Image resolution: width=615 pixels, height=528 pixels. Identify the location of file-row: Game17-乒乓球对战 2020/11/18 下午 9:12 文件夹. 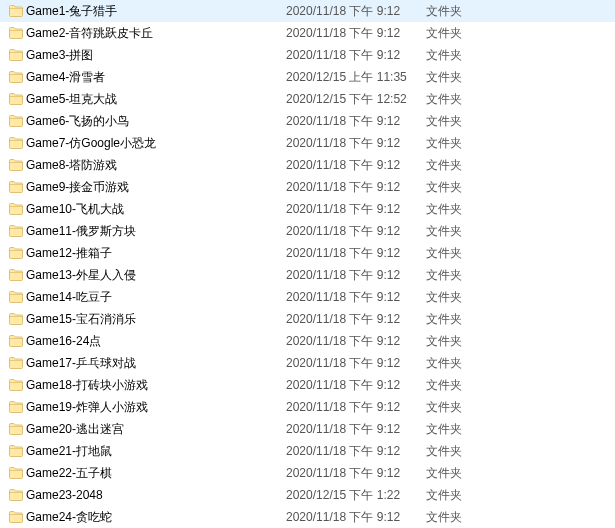
(308, 363).